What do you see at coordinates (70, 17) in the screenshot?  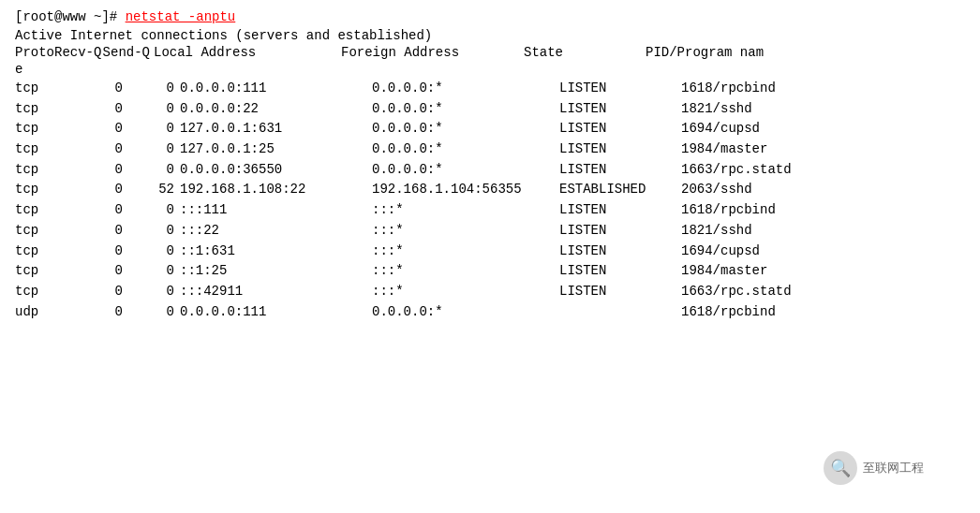 I see `shell-prompt: [root@www ~]#` at bounding box center [70, 17].